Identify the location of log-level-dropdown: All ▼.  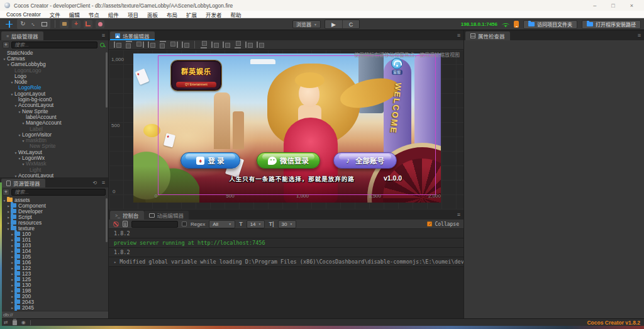
(222, 224).